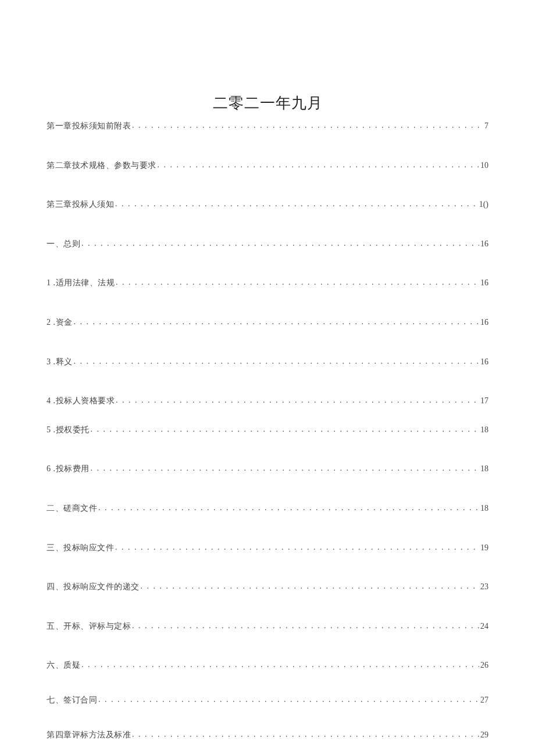  What do you see at coordinates (486, 126) in the screenshot?
I see `toc-page-number: 7` at bounding box center [486, 126].